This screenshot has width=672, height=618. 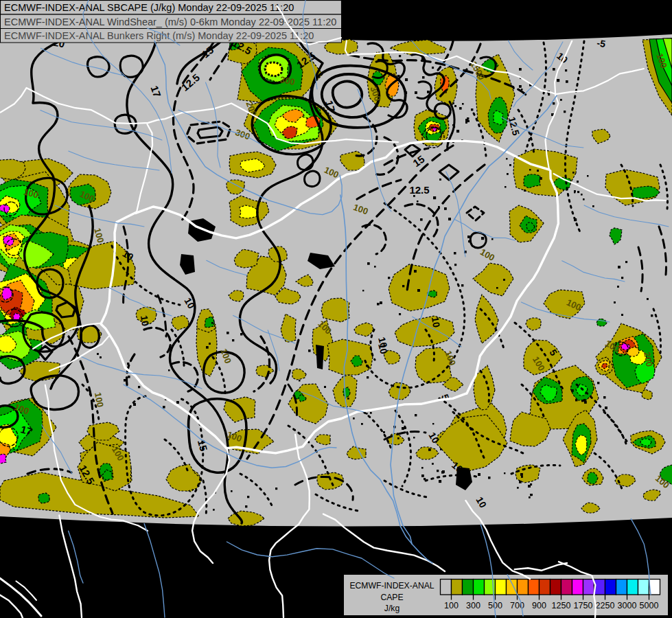 I want to click on svg-text: 3000, so click(x=627, y=606).